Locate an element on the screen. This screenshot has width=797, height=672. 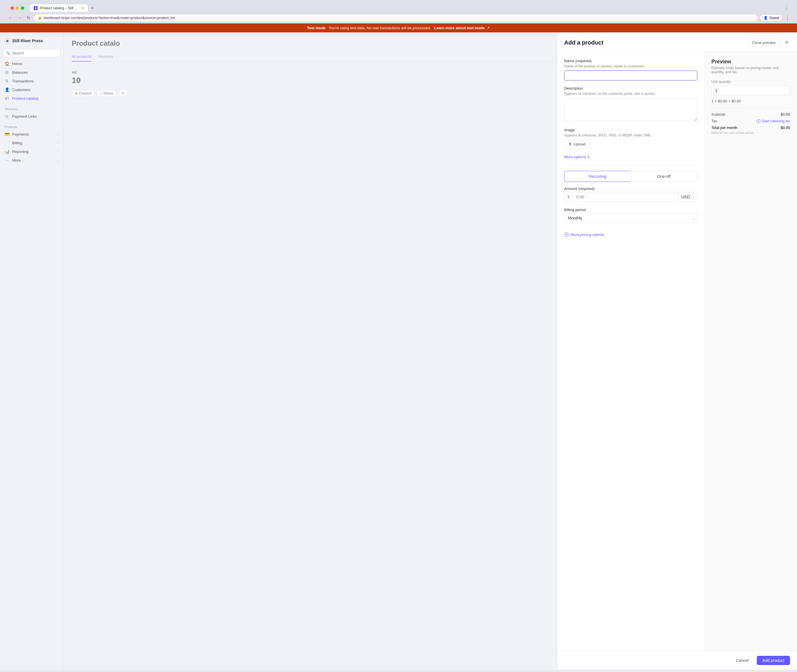
sidebar-item-label: Transactions is located at coordinates (23, 81).